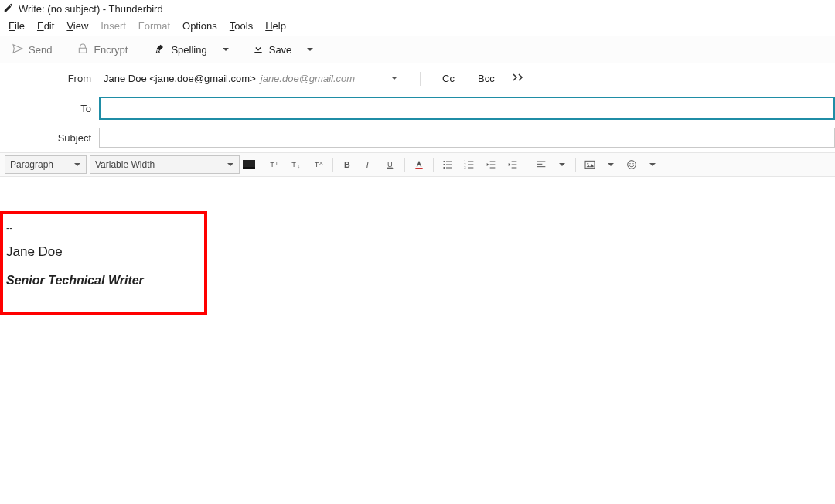 The image size is (835, 504). Describe the element at coordinates (281, 49) in the screenshot. I see `save-label: Save` at that location.